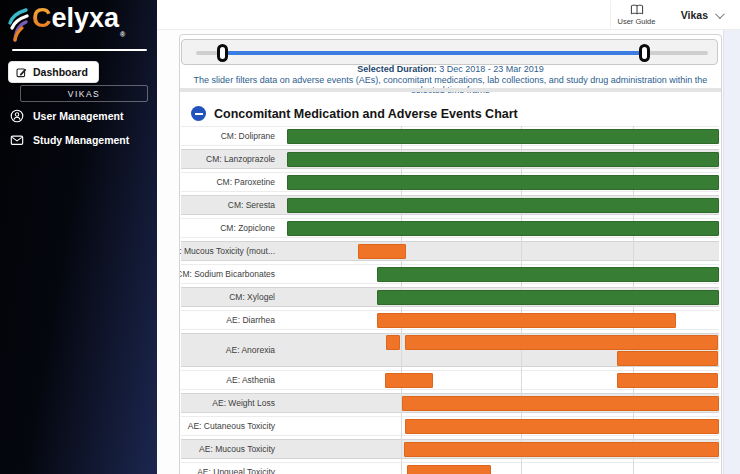 This screenshot has height=474, width=740. Describe the element at coordinates (66, 116) in the screenshot. I see `sidebar-item-user-management: User Management` at that location.